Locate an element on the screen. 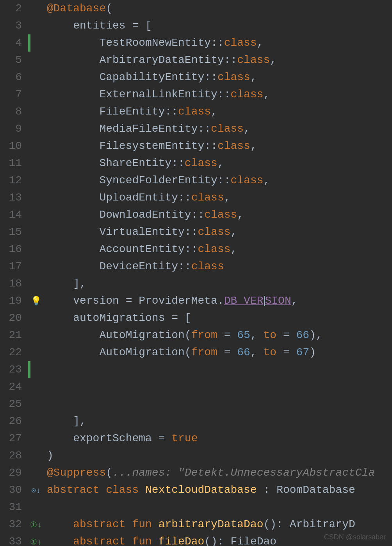  line-num-22: 22 is located at coordinates (11, 353).